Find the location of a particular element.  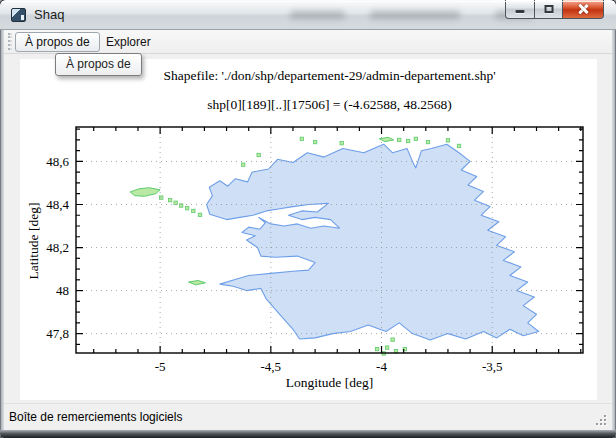

tooltip: À propos de is located at coordinates (98, 64).